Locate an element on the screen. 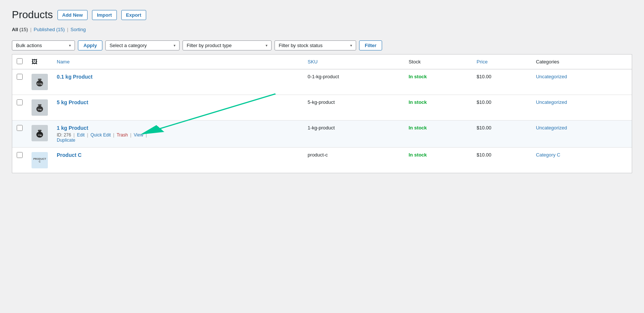  sku-col-header: SKU is located at coordinates (312, 62).